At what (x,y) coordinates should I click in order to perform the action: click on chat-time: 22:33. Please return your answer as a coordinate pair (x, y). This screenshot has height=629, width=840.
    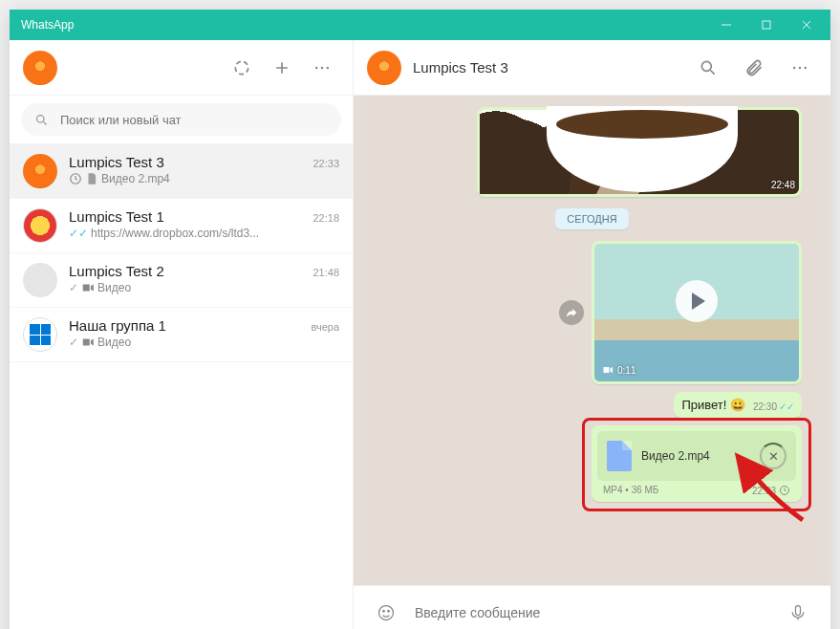
    Looking at the image, I should click on (326, 163).